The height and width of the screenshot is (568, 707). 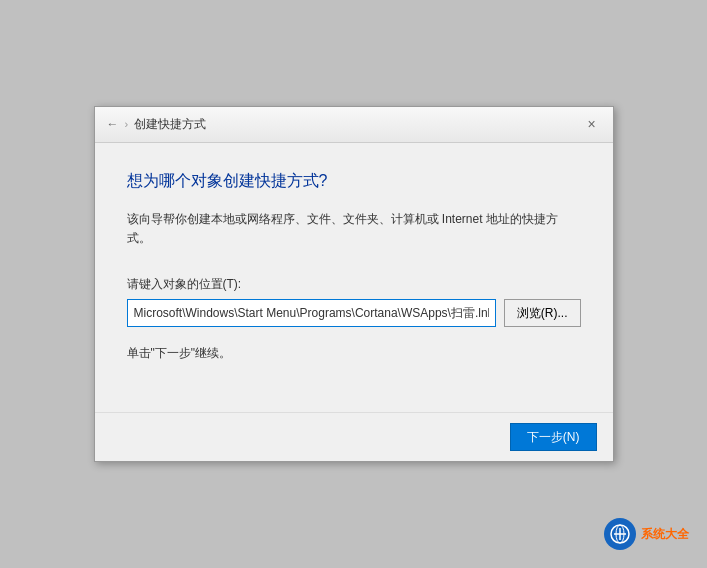 I want to click on browse-button: 浏览(R)..., so click(x=542, y=313).